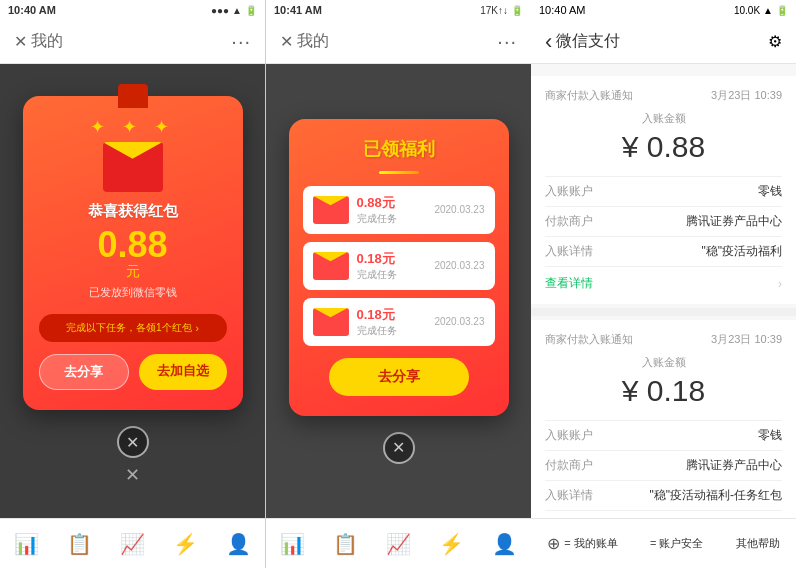  Describe the element at coordinates (241, 42) in the screenshot. I see `more-button-1: ···` at that location.